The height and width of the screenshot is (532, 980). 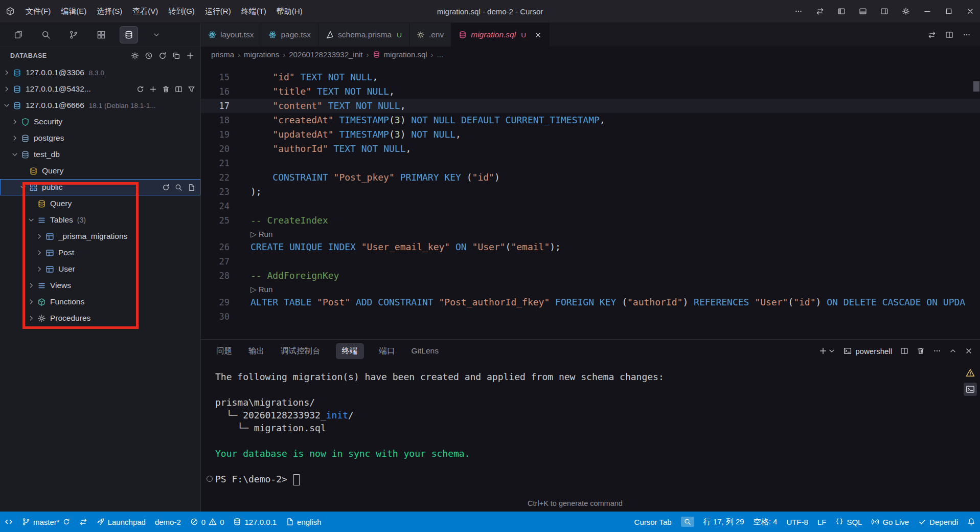 What do you see at coordinates (500, 35) in the screenshot?
I see `tab-migration-sql: migration.sql U` at bounding box center [500, 35].